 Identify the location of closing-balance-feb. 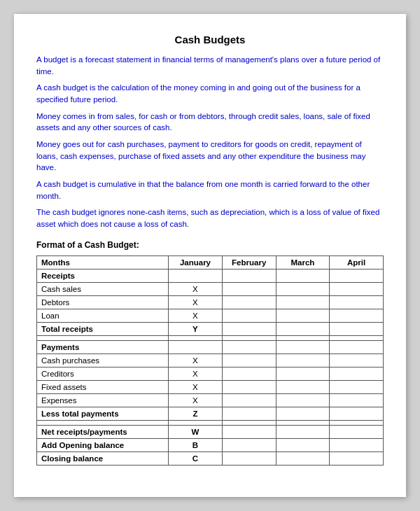
(249, 458).